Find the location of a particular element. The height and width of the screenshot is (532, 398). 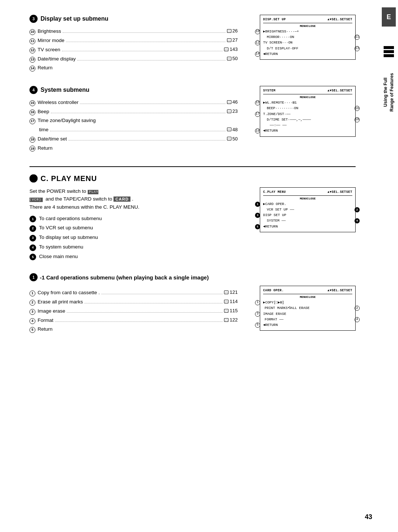

item-text-beep: Beep is located at coordinates (43, 112).